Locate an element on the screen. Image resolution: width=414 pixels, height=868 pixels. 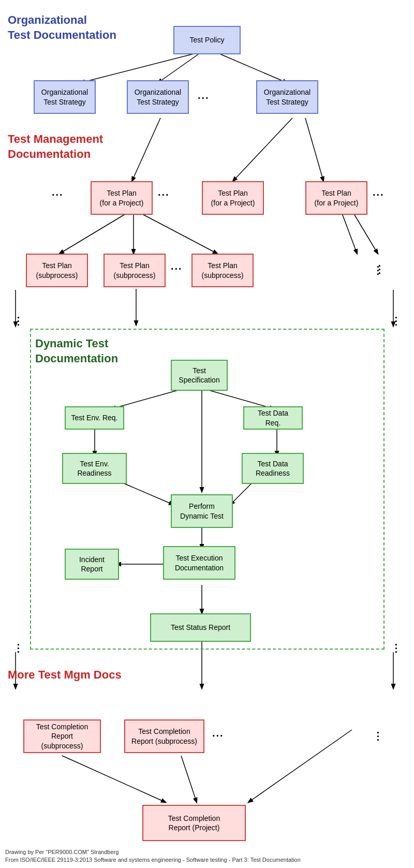
test-data-req-box: Test Data Req. is located at coordinates (273, 418).